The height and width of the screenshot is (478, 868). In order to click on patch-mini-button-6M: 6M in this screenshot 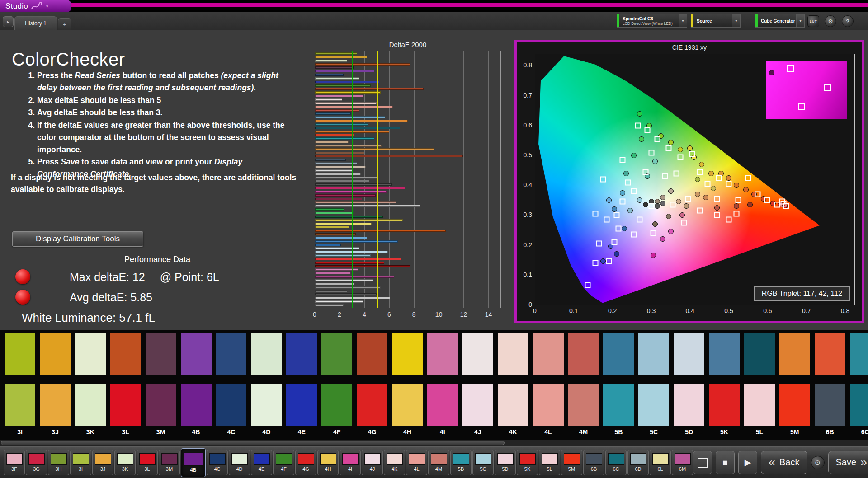, I will do `click(683, 463)`.